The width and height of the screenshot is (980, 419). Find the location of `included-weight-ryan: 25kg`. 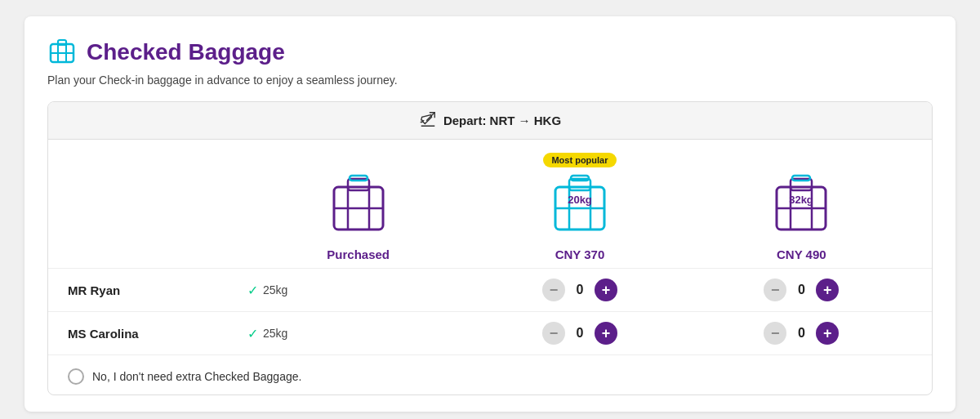

included-weight-ryan: 25kg is located at coordinates (275, 290).